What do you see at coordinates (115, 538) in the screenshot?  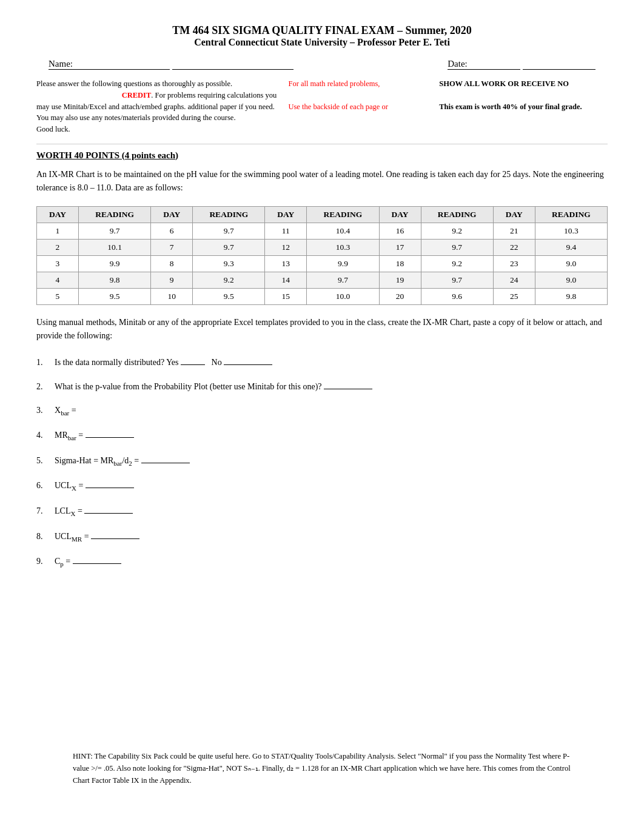 I see `q8-blank` at bounding box center [115, 538].